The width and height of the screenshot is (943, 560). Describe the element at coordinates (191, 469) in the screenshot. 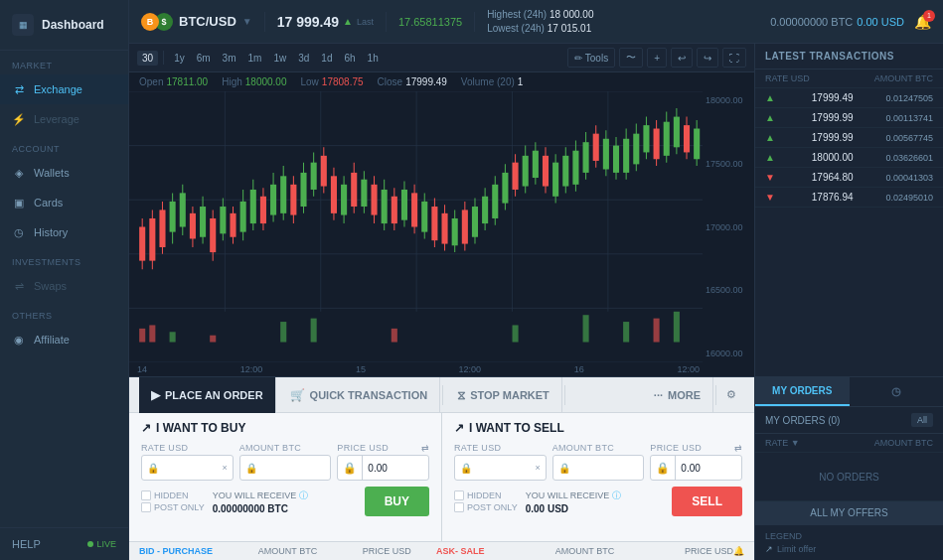

I see `buy-rate-input` at that location.